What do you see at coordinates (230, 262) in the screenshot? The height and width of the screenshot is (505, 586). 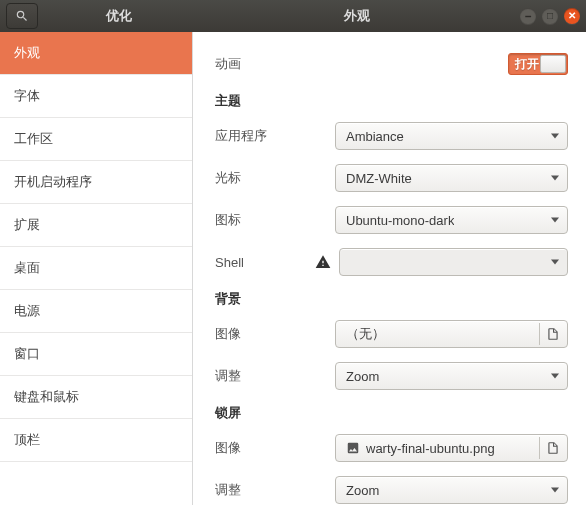 I see `theme-shell-label: Shell` at bounding box center [230, 262].